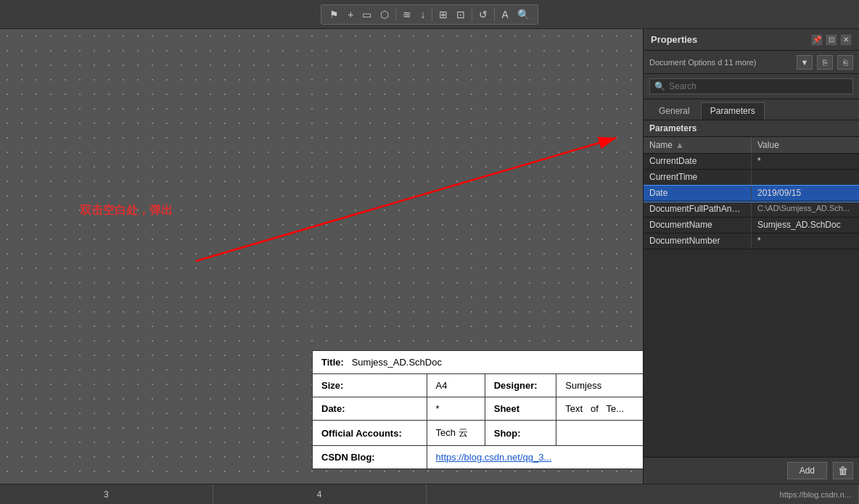 Image resolution: width=859 pixels, height=504 pixels. What do you see at coordinates (350, 15) in the screenshot?
I see `add-icon: +` at bounding box center [350, 15].